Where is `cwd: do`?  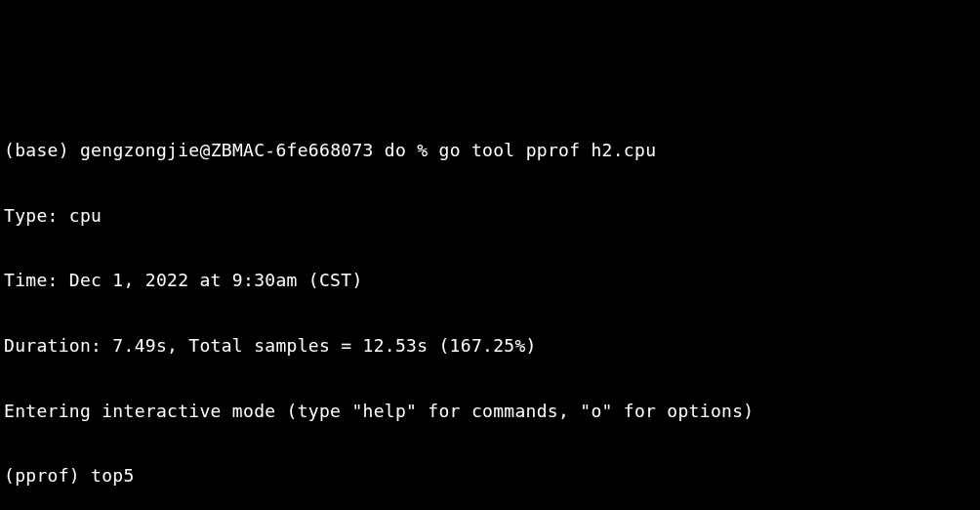 cwd: do is located at coordinates (395, 150).